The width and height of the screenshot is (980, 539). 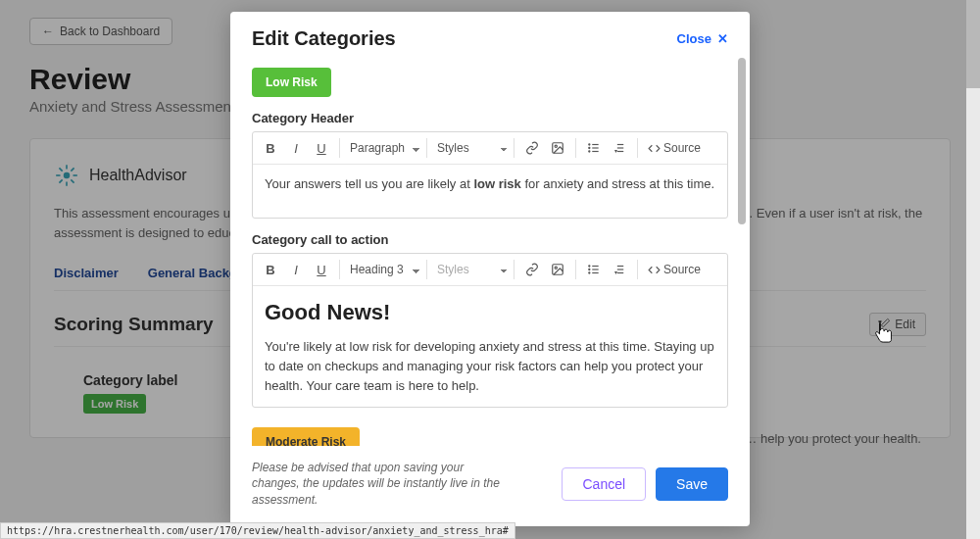 What do you see at coordinates (617, 184) in the screenshot?
I see `content-text-post: for anxiety and stress at this time.` at bounding box center [617, 184].